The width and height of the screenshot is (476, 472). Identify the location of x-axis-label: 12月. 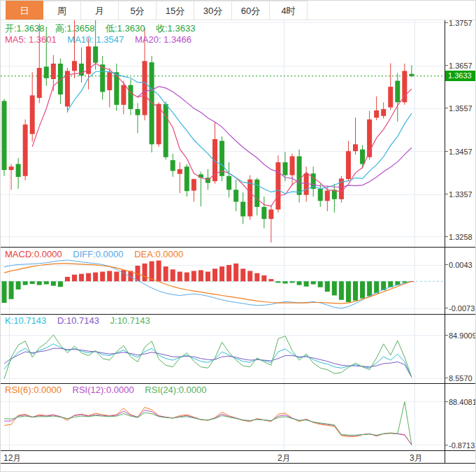
(13, 459).